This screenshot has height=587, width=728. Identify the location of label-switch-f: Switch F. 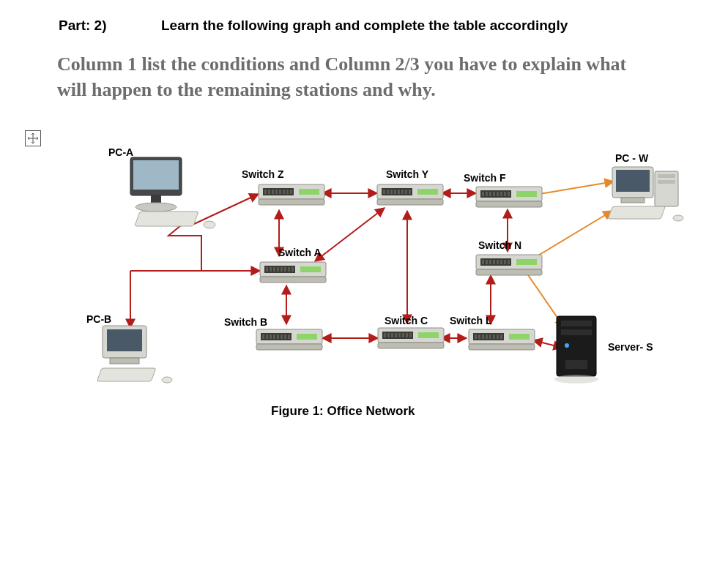
(485, 178).